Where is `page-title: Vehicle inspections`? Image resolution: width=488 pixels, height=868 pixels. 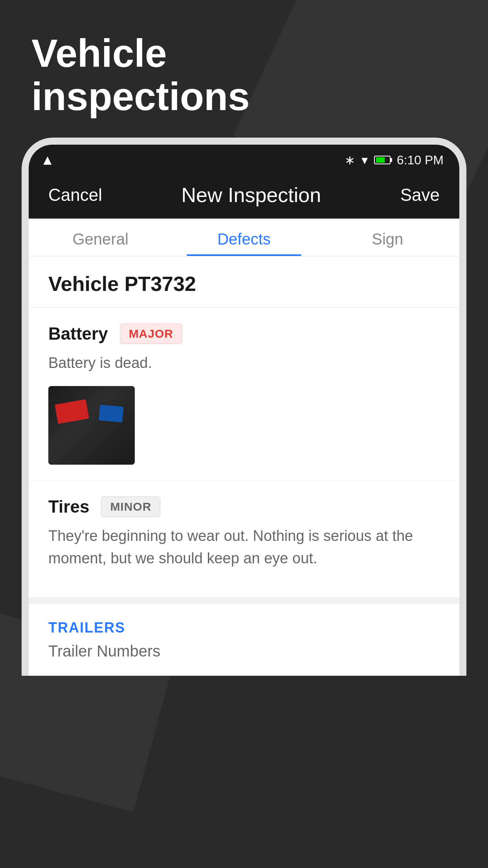 page-title: Vehicle inspections is located at coordinates (141, 75).